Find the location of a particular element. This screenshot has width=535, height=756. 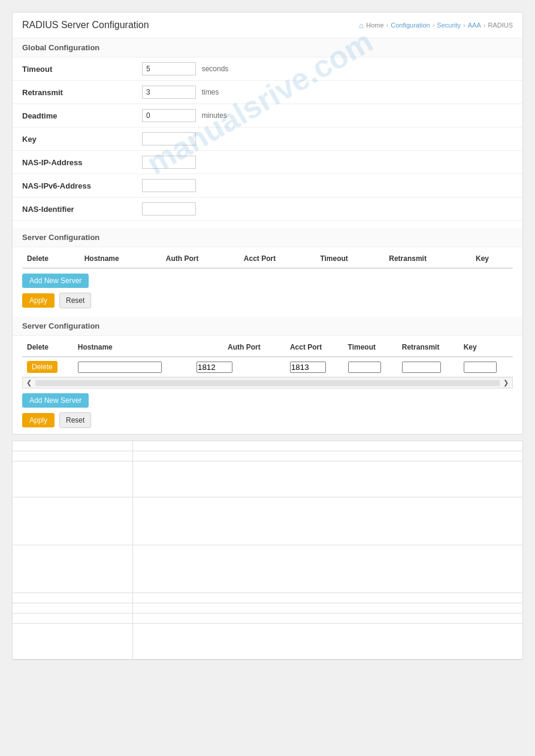

breadcrumb-radius: RADIUS is located at coordinates (500, 25).